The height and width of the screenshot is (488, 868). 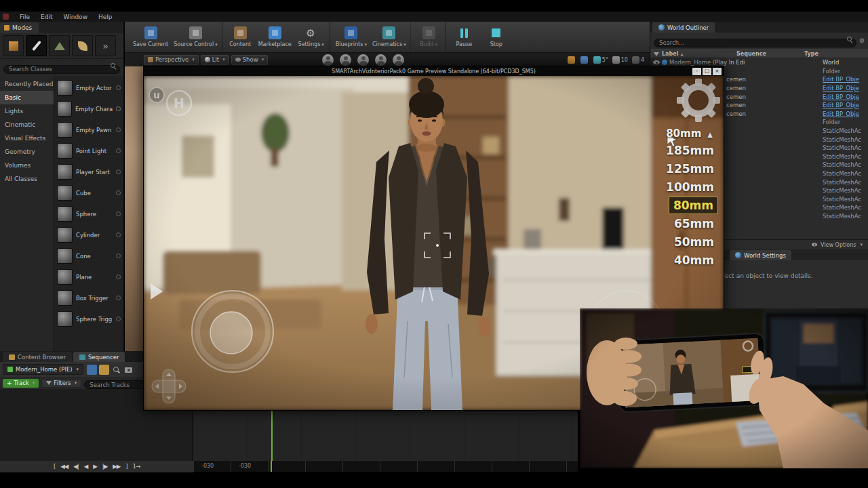 I want to click on modes-category: Recently Placed, so click(x=27, y=84).